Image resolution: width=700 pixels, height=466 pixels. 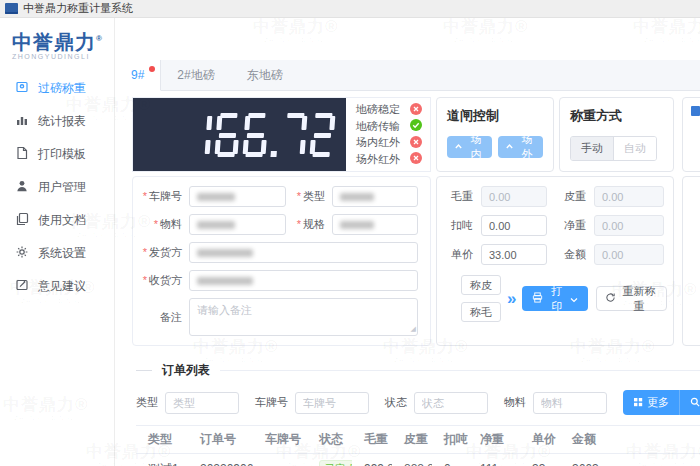 I want to click on orders-table: 类型订单号车牌号状态毛重皮重扣吨净重单价金额物料测试1202209060002e…, so click(x=418, y=446).